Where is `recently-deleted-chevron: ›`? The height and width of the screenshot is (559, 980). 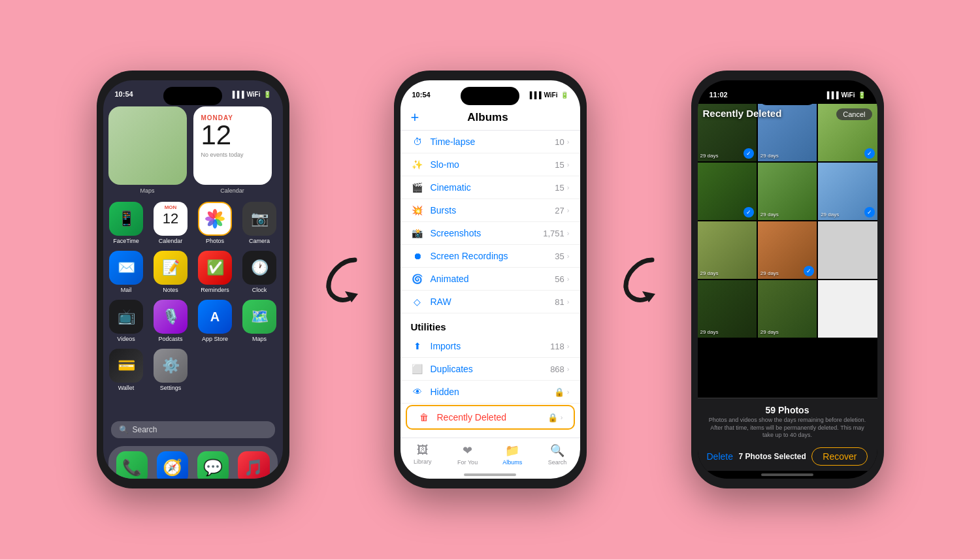
recently-deleted-chevron: › is located at coordinates (562, 417).